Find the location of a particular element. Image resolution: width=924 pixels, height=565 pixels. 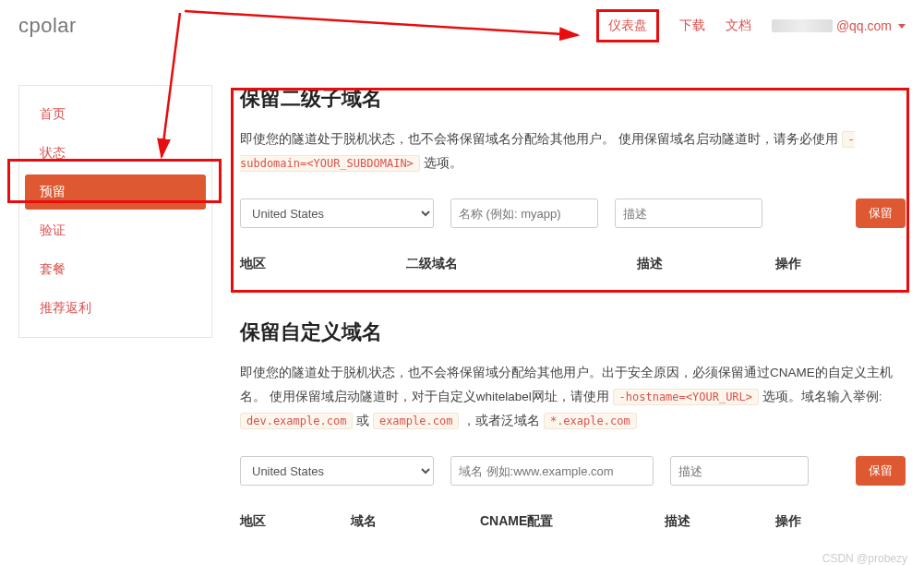

user-email-suffix: @qq.com is located at coordinates (864, 26).